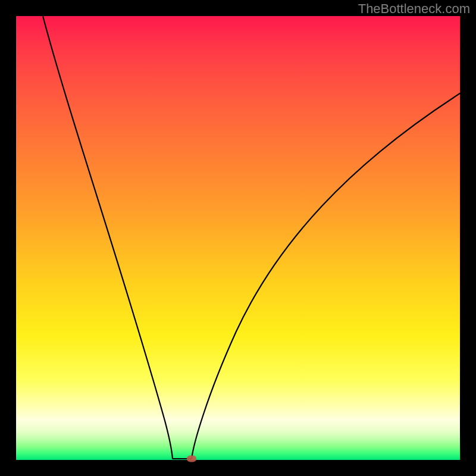  What do you see at coordinates (414, 9) in the screenshot?
I see `watermark-text: TheBottleneck.com` at bounding box center [414, 9].